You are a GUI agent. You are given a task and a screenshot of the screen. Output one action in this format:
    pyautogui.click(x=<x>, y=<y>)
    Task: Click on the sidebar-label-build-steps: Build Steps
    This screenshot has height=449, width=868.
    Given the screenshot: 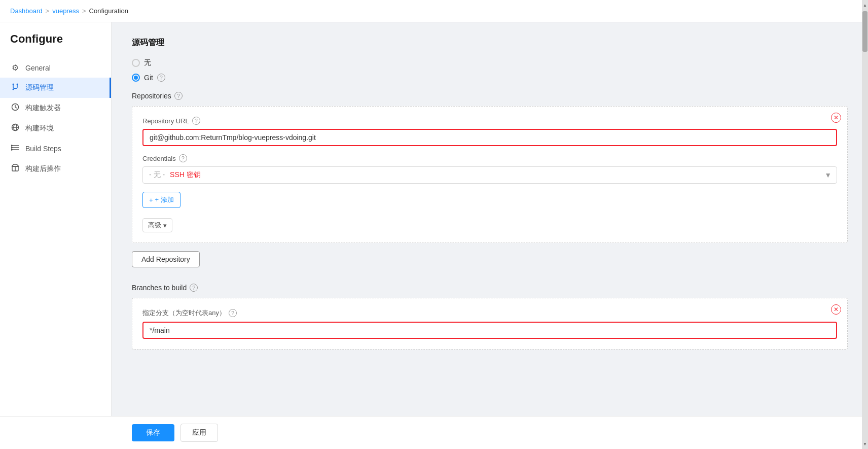 What is the action you would take?
    pyautogui.click(x=44, y=149)
    